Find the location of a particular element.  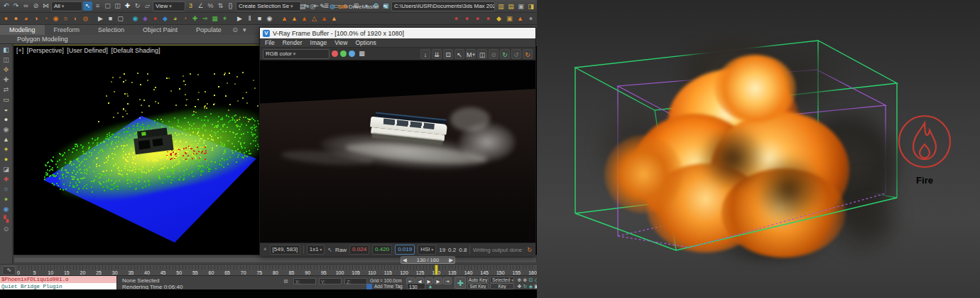

fire-preset-5-icon: ▲ is located at coordinates (324, 18).